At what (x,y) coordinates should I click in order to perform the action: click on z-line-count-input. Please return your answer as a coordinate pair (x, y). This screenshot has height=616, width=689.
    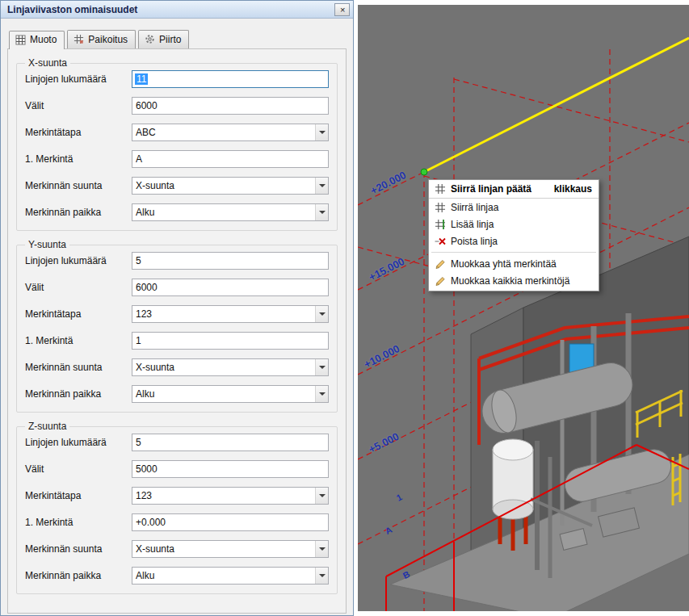
    Looking at the image, I should click on (230, 442).